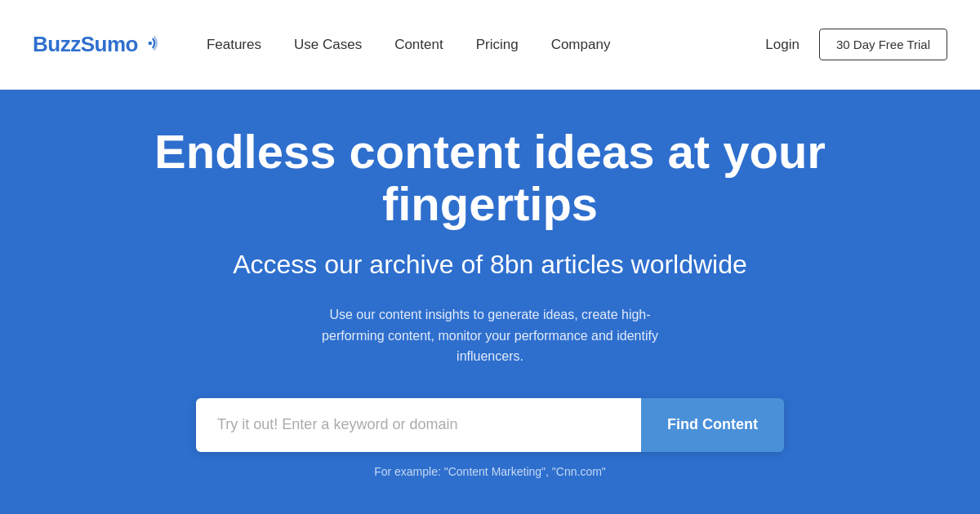  I want to click on trial-button: 30 Day Free Trial, so click(884, 44).